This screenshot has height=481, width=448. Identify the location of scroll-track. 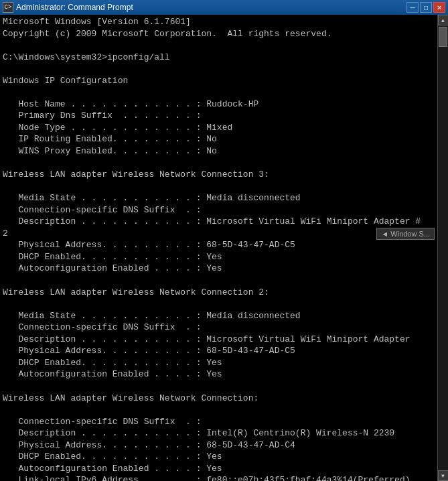
(443, 248).